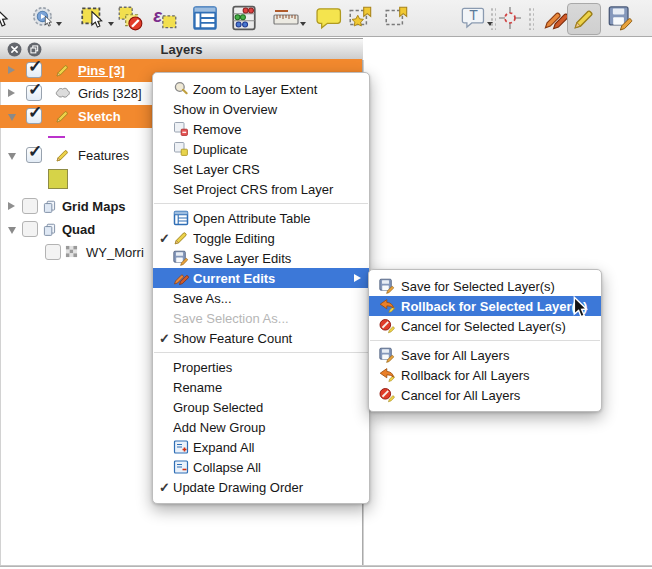  Describe the element at coordinates (261, 338) in the screenshot. I see `menu-item-show-feature-count: Show Feature Count` at that location.